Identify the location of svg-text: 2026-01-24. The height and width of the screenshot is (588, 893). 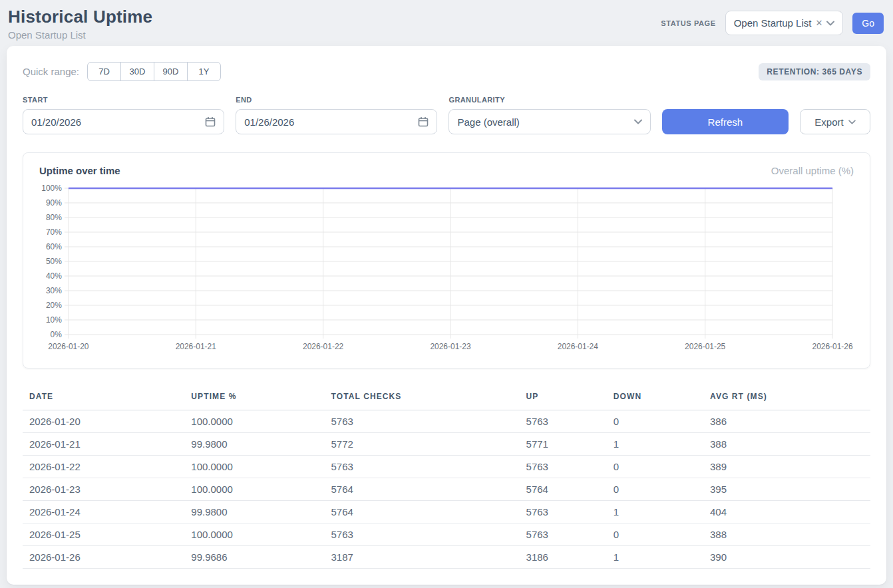
(578, 347).